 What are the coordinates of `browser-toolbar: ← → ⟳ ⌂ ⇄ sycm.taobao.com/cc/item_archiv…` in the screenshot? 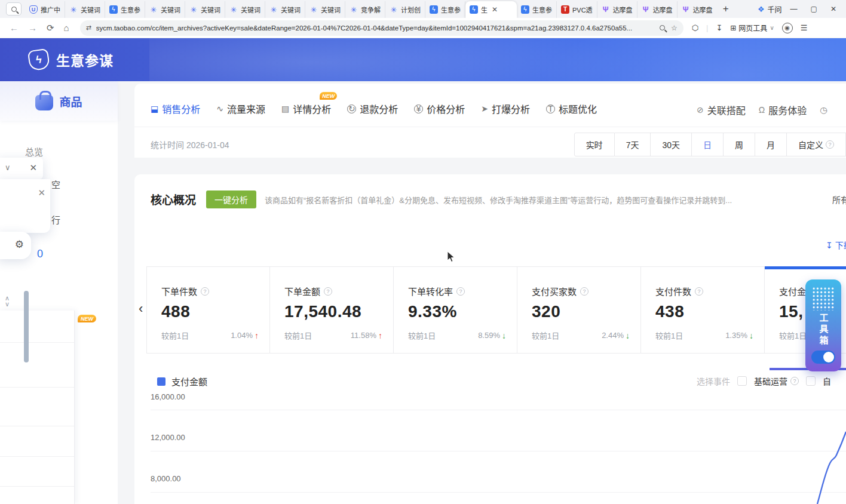 It's located at (423, 28).